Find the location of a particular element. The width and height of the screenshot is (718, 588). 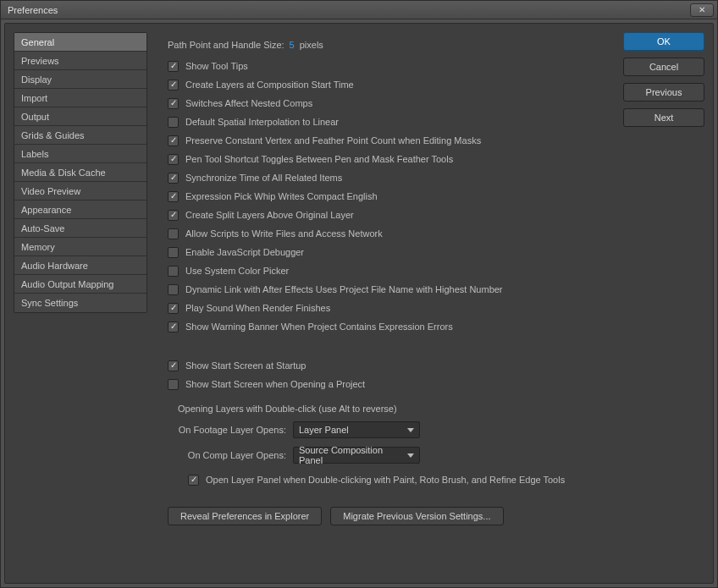

sidebar-item-appearance: Appearance is located at coordinates (80, 210).